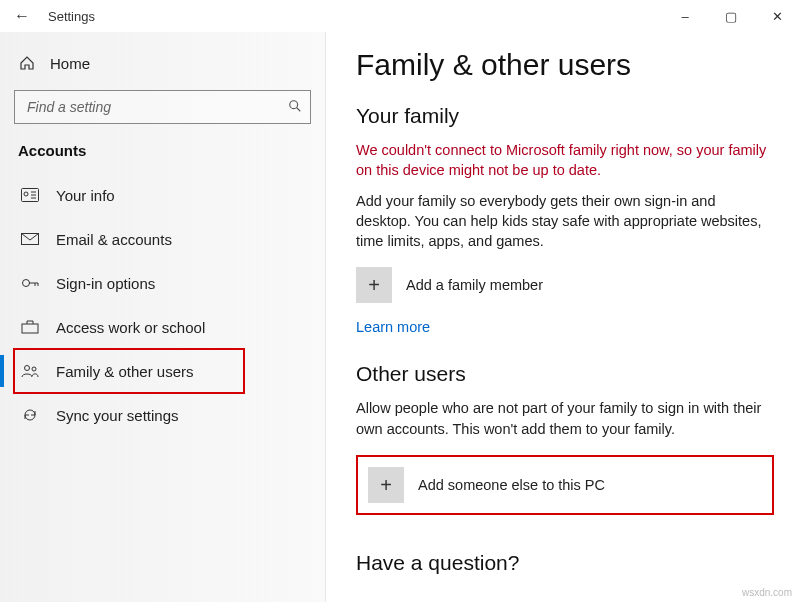  I want to click on other-users-heading: Other users, so click(565, 374).